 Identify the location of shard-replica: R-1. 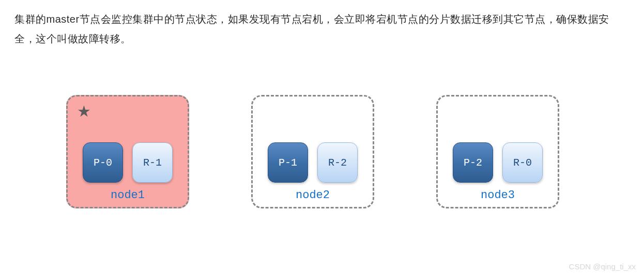
(152, 163).